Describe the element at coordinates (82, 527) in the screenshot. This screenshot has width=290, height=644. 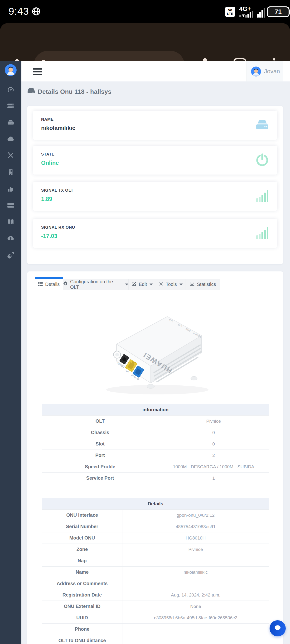
I see `row-label: Serial Number` at that location.